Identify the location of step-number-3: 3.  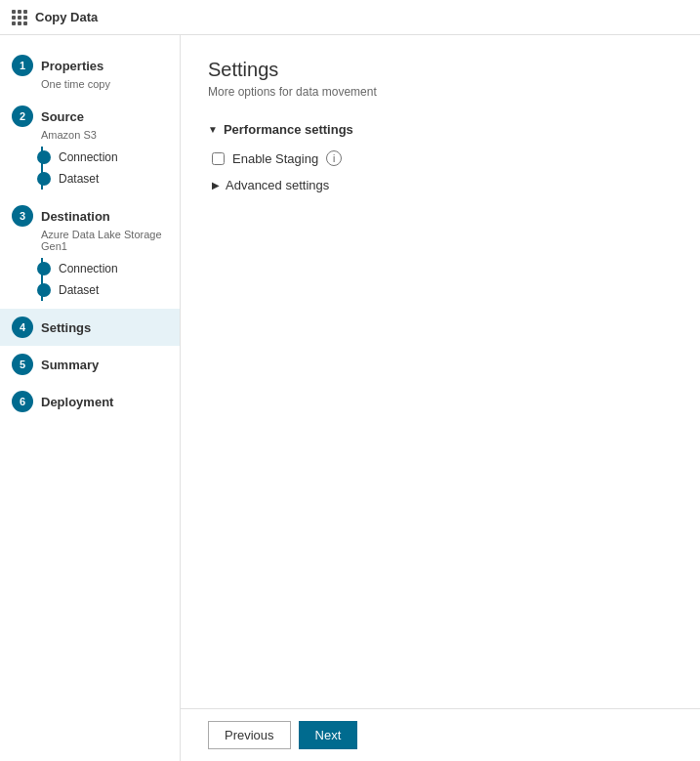
(22, 216).